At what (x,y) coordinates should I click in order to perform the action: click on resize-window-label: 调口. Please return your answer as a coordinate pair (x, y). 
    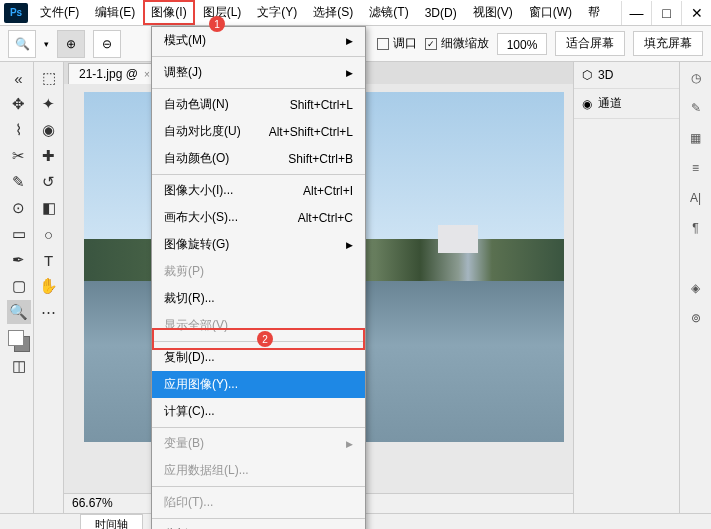
    Looking at the image, I should click on (405, 44).